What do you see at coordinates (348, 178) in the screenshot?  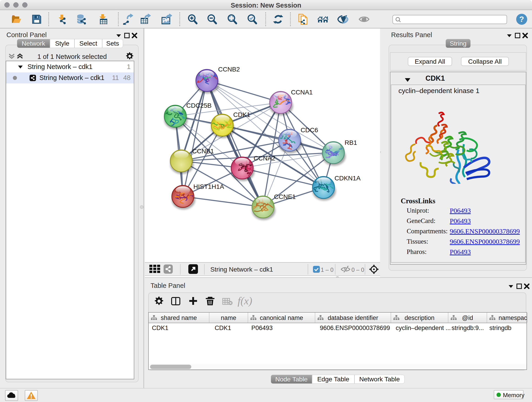 I see `svg-text: CDKN1A` at bounding box center [348, 178].